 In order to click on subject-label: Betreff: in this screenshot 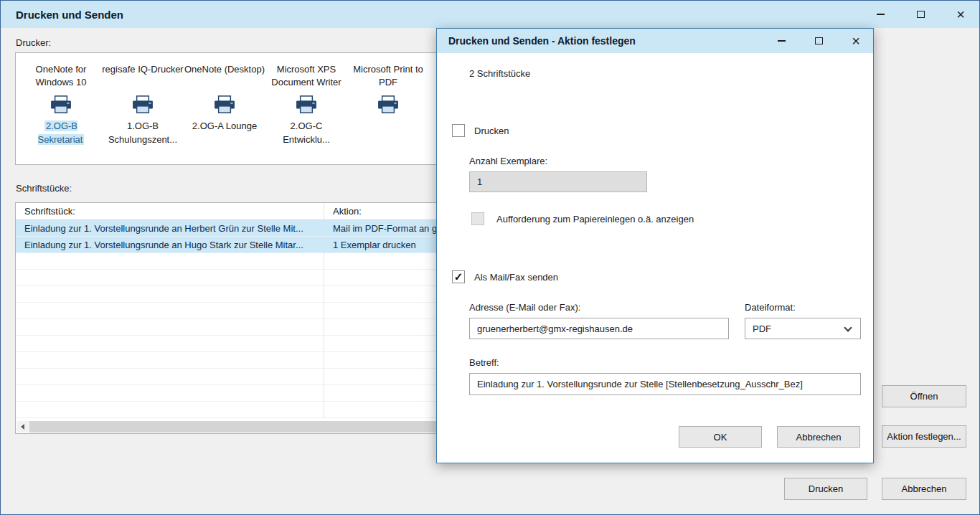, I will do `click(484, 363)`.